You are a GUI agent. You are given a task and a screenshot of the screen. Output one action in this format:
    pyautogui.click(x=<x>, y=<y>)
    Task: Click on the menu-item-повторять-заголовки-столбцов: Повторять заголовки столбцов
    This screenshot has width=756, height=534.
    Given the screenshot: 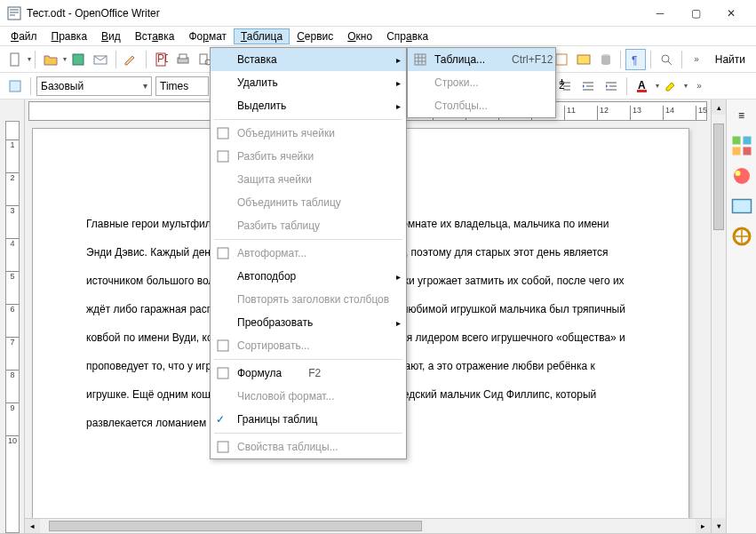 What is the action you would take?
    pyautogui.click(x=308, y=299)
    